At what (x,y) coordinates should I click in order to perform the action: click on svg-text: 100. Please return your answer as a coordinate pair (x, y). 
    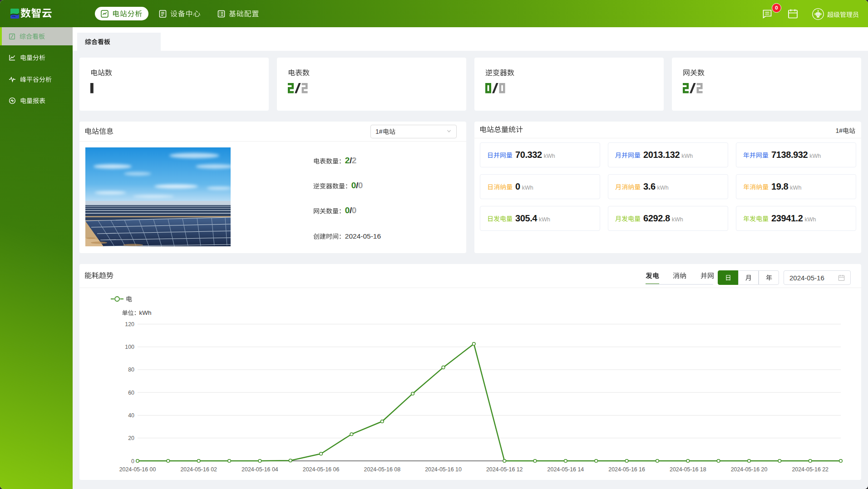
    Looking at the image, I should click on (130, 347).